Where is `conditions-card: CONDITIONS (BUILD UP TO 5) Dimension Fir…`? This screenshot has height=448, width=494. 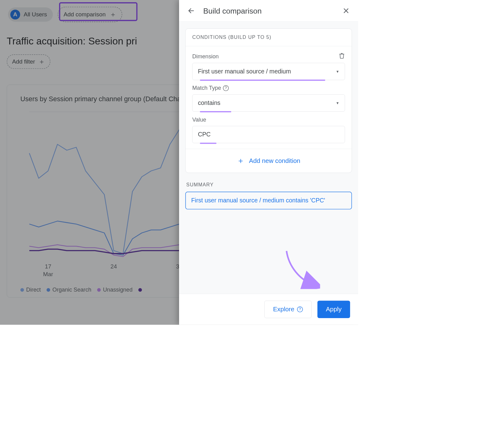
conditions-card: CONDITIONS (BUILD UP TO 5) Dimension Fir… is located at coordinates (269, 101).